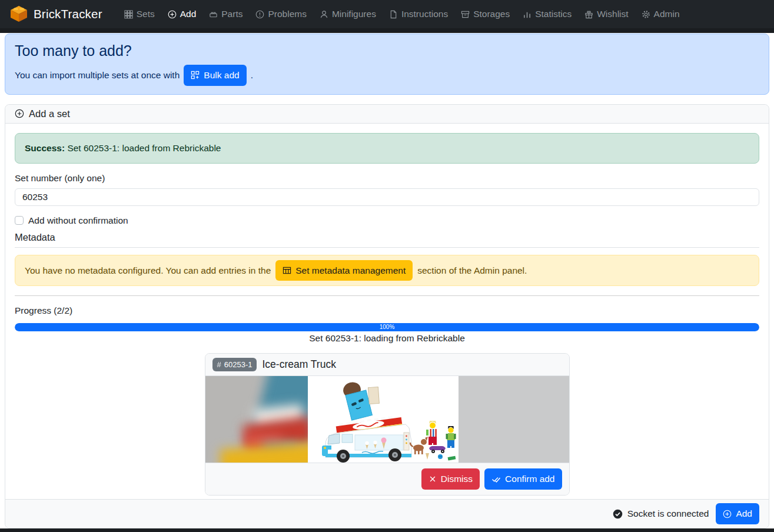 This screenshot has width=774, height=532. What do you see at coordinates (97, 75) in the screenshot?
I see `info-alert-text: You can import multiple sets at once wit…` at bounding box center [97, 75].